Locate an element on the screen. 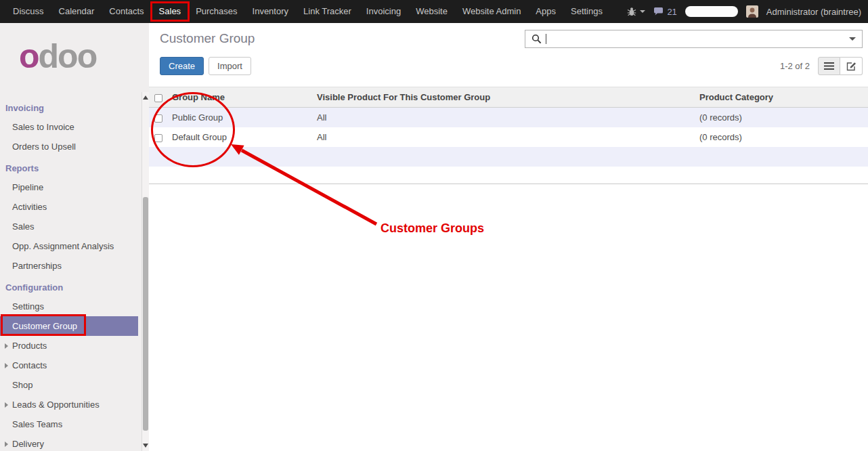  section-configuration: Configuration is located at coordinates (74, 287).